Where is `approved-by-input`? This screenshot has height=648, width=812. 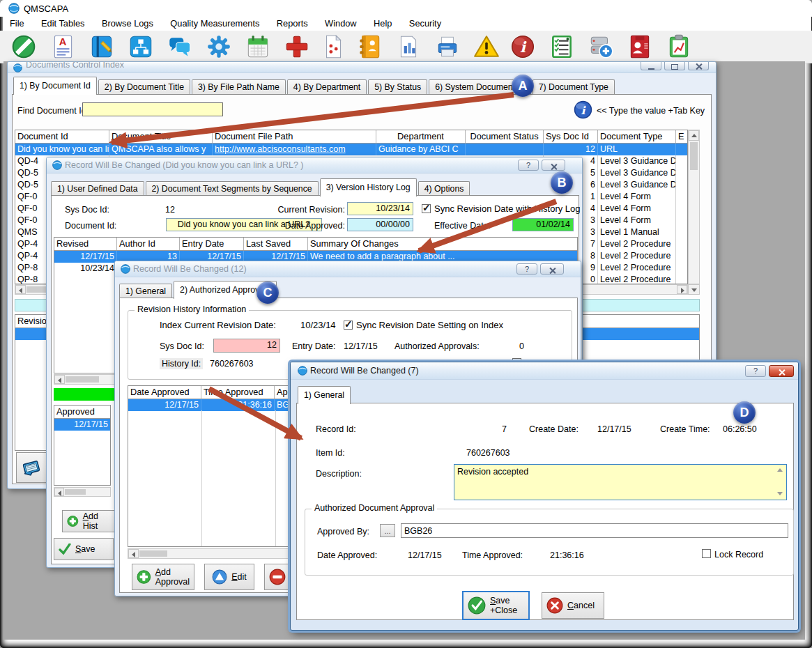
approved-by-input is located at coordinates (595, 531).